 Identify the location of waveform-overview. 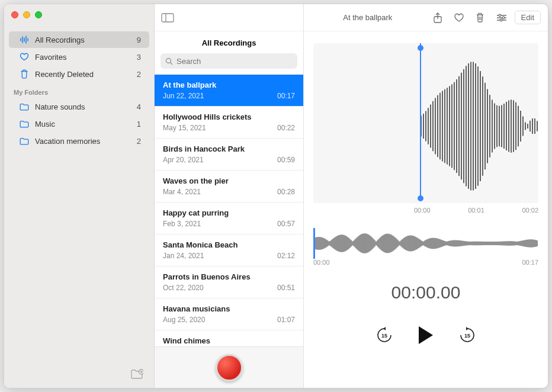
(426, 243).